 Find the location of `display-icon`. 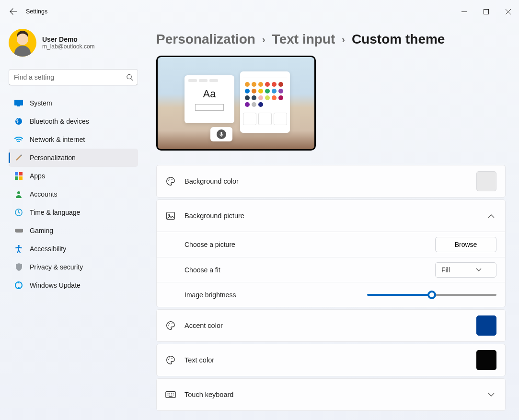

display-icon is located at coordinates (19, 103).